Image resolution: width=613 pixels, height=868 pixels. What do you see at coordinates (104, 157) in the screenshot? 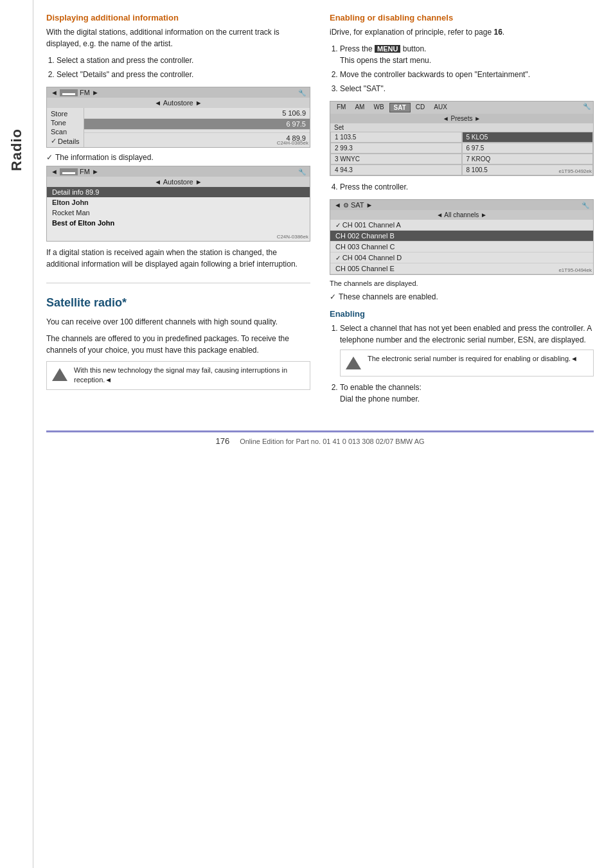
I see `caption-text-1: The information is displayed.` at bounding box center [104, 157].